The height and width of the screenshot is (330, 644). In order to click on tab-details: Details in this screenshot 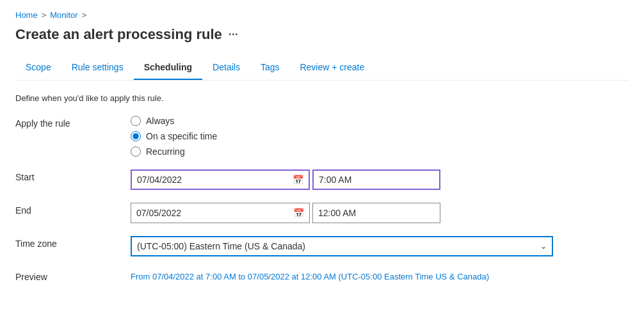, I will do `click(227, 68)`.